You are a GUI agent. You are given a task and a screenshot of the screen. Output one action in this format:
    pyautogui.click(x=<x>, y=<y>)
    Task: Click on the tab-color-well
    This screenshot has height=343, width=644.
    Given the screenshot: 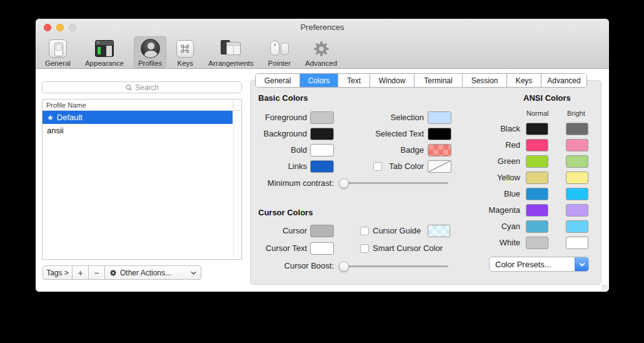 What is the action you would take?
    pyautogui.click(x=440, y=166)
    